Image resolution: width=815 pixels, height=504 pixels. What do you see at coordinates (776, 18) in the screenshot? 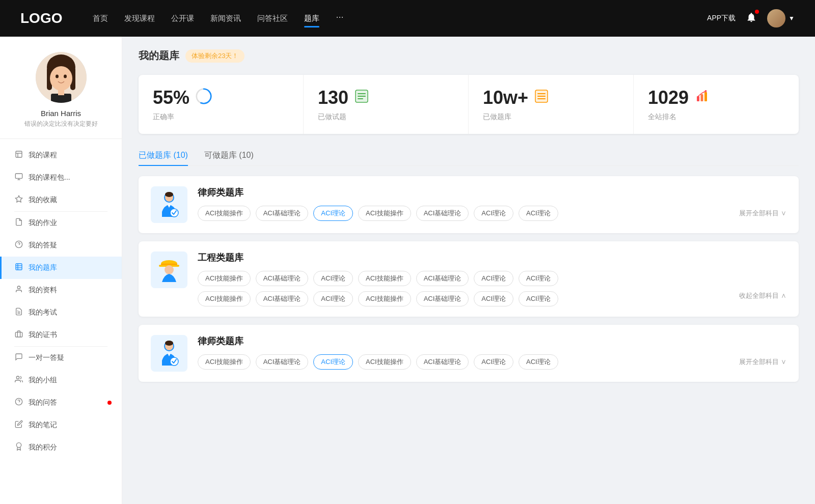
I see `avatar` at bounding box center [776, 18].